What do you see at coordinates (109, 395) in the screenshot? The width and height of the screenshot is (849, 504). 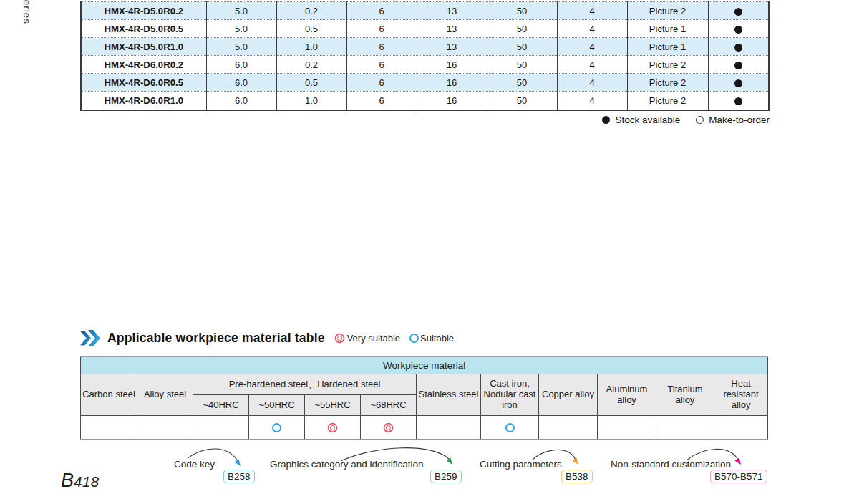 I see `column-header-carbon-steel: Carbon steel` at bounding box center [109, 395].